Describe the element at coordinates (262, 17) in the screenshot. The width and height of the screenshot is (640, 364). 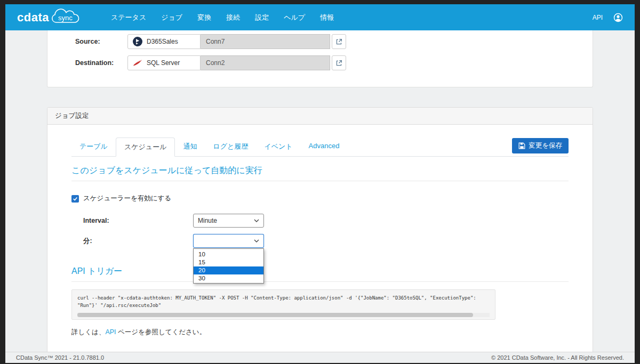
I see `nav-item-settings: 設定` at that location.